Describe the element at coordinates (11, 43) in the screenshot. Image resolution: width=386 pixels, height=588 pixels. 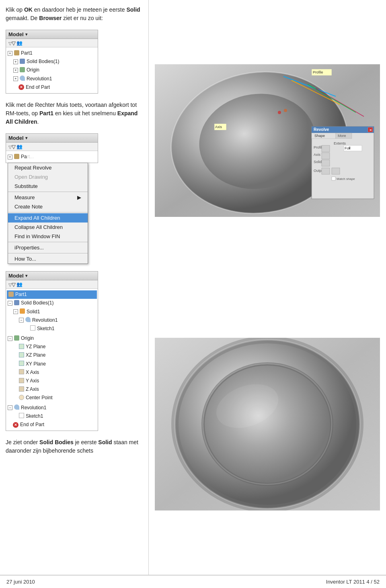
I see `filter-icon-1: ▽` at that location.